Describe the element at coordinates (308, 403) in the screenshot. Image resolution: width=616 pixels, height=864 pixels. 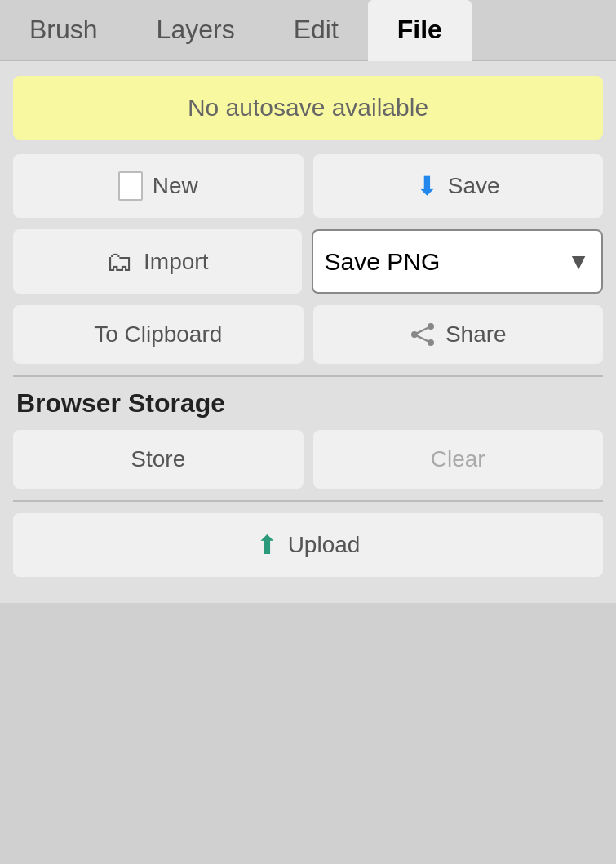
I see `browser-storage-heading: Browser Storage` at that location.